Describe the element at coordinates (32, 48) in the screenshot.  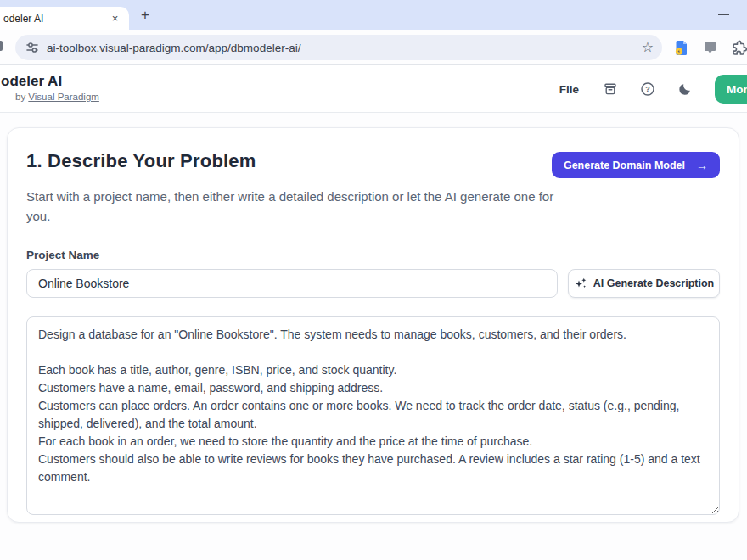
I see `site-settings-icon` at that location.